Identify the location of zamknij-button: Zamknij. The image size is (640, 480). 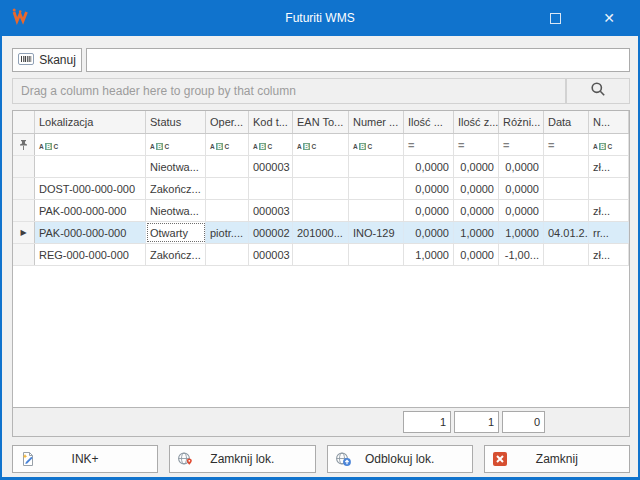
(557, 459).